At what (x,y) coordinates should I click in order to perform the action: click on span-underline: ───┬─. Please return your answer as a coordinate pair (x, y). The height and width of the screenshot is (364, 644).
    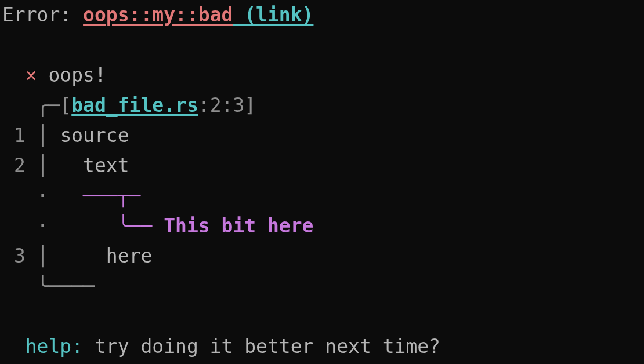
    Looking at the image, I should click on (111, 196).